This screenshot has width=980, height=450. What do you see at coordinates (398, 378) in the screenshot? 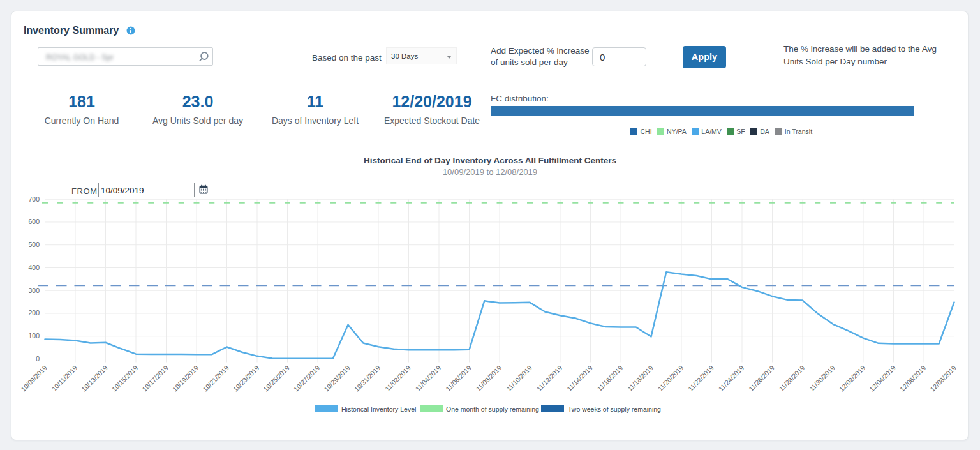
I see `svg-text: 11/02/2019` at bounding box center [398, 378].